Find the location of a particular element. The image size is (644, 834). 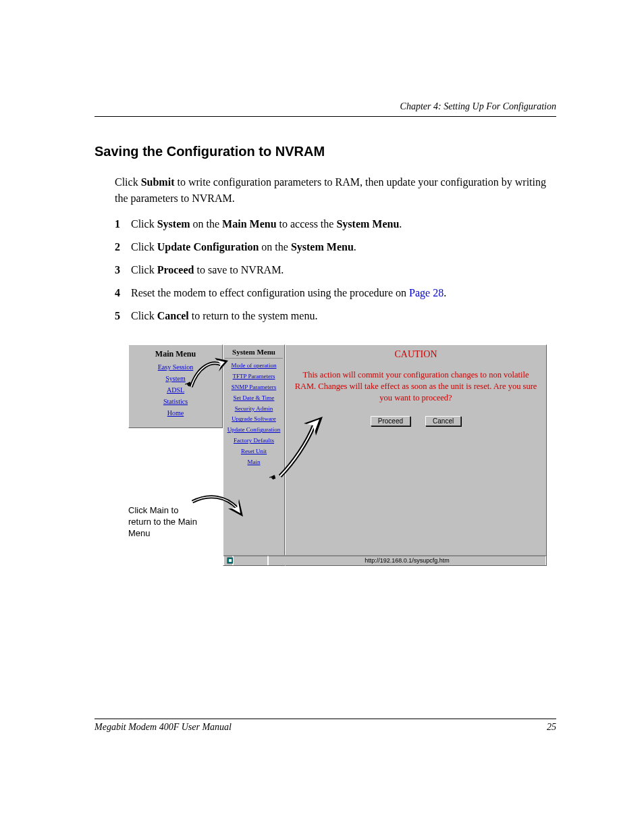

step-num: 4 is located at coordinates (123, 293).